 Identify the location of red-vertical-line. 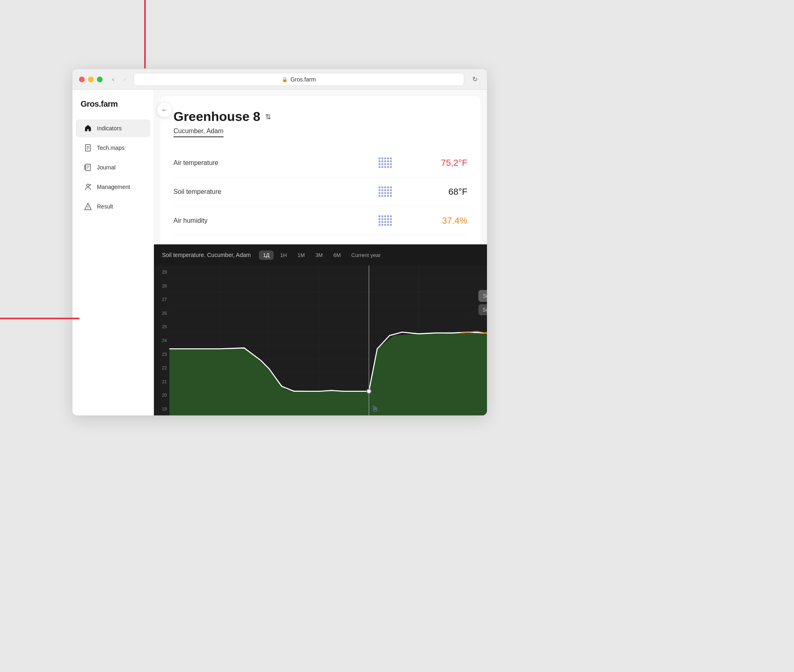
(145, 34).